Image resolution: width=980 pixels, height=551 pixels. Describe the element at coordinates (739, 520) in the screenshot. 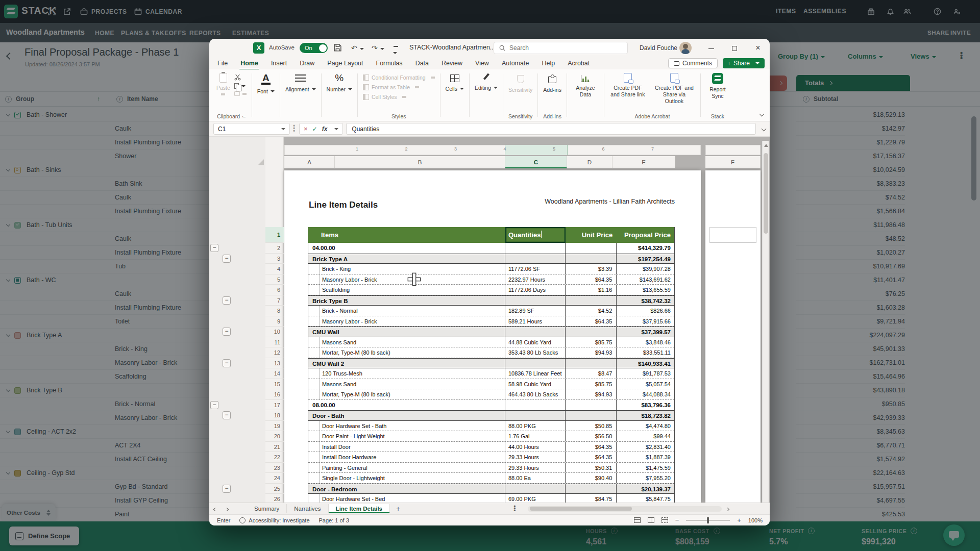

I see `zoom-in-button: +` at that location.